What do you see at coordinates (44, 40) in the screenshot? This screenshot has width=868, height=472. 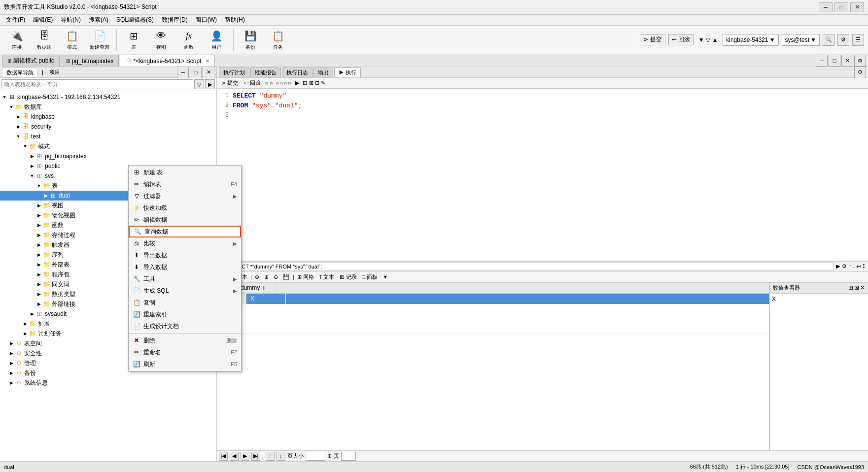 I see `toolbar-database: 🗄 数据库` at bounding box center [44, 40].